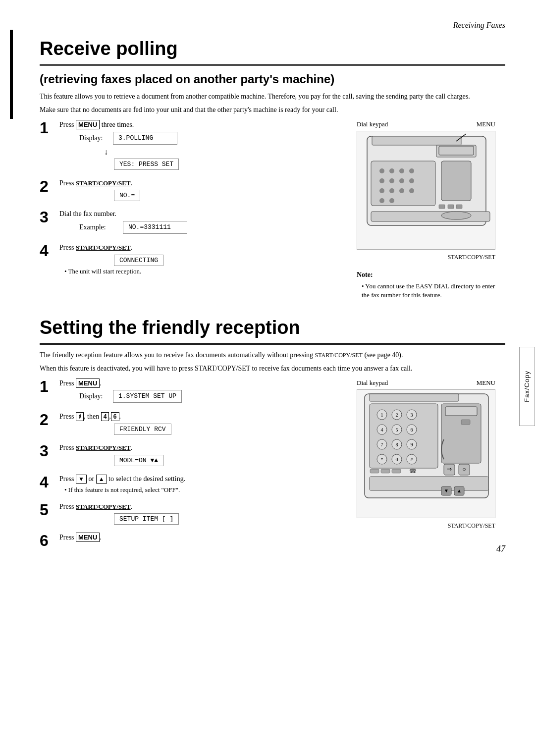 This screenshot has height=756, width=535. What do you see at coordinates (188, 514) in the screenshot?
I see `s2-step5: 5 Press START/COPY/SET. SETUP ITEM [ ]` at bounding box center [188, 514].